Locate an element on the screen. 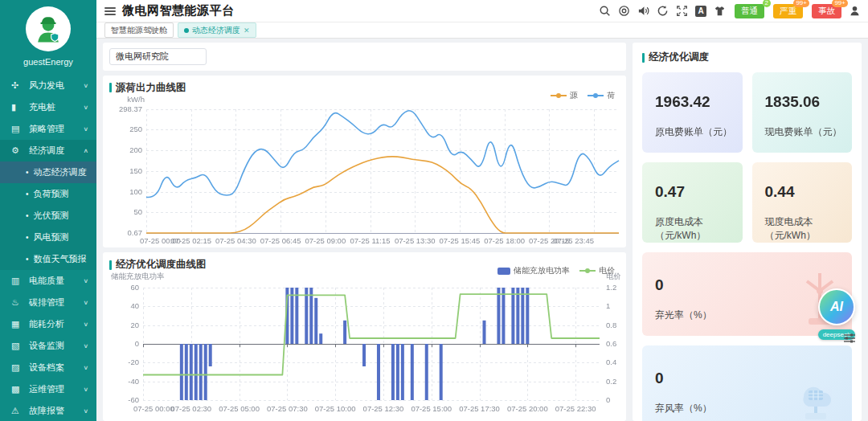 This screenshot has height=421, width=868. sidebar-item-label: 碳排管理 is located at coordinates (56, 302).